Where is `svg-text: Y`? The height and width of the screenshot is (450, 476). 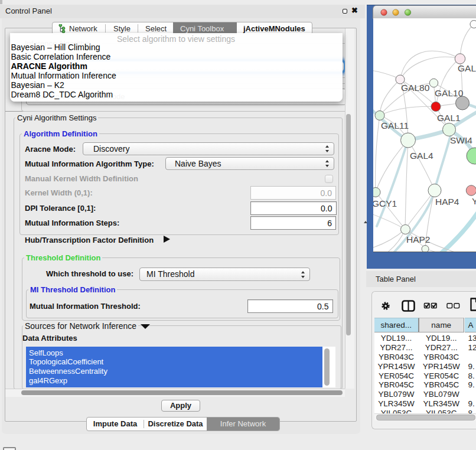 svg-text: Y is located at coordinates (474, 201).